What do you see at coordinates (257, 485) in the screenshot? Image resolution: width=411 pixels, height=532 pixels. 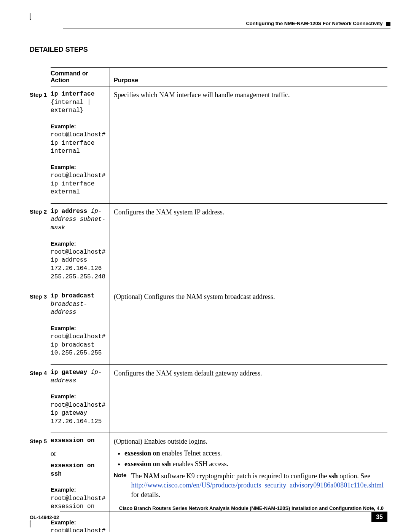 I see `advisory-link: http://www.cisco.com/en/US/products/prod…` at bounding box center [257, 485].